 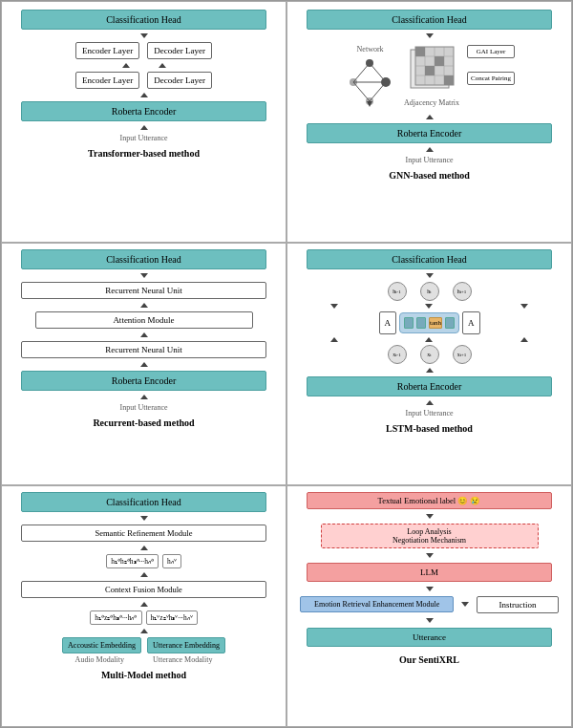 What do you see at coordinates (472, 323) in the screenshot?
I see `lstm-a-right: A` at bounding box center [472, 323].